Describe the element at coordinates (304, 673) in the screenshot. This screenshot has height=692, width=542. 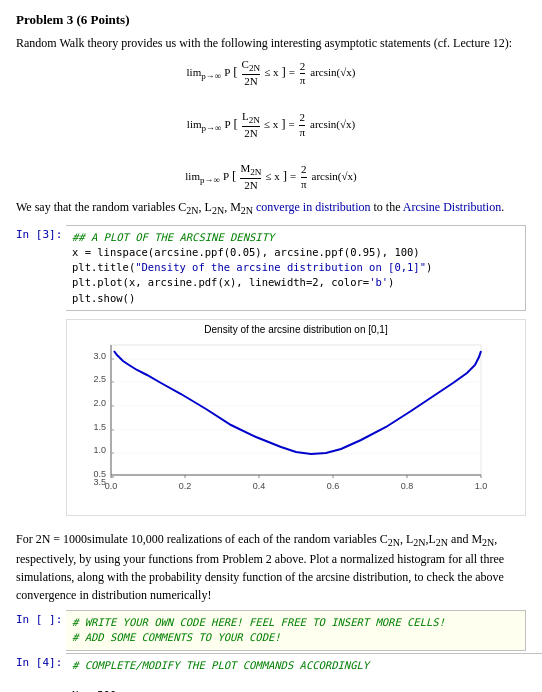
I see `cell-in4-code: # COMPLETE/MODIFY THE PLOT COMMANDS ACCO…` at that location.